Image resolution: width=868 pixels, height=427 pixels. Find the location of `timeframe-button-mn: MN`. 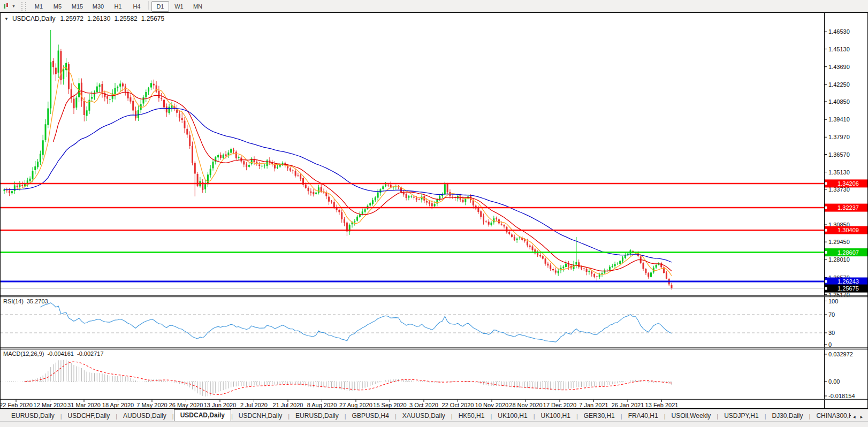

timeframe-button-mn: MN is located at coordinates (198, 6).